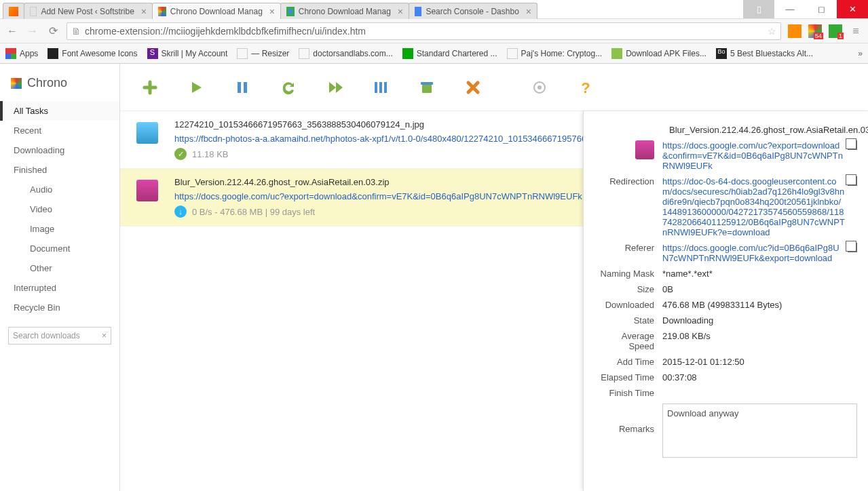 The image size is (868, 491). Describe the element at coordinates (795, 31) in the screenshot. I see `extension-icon` at that location.